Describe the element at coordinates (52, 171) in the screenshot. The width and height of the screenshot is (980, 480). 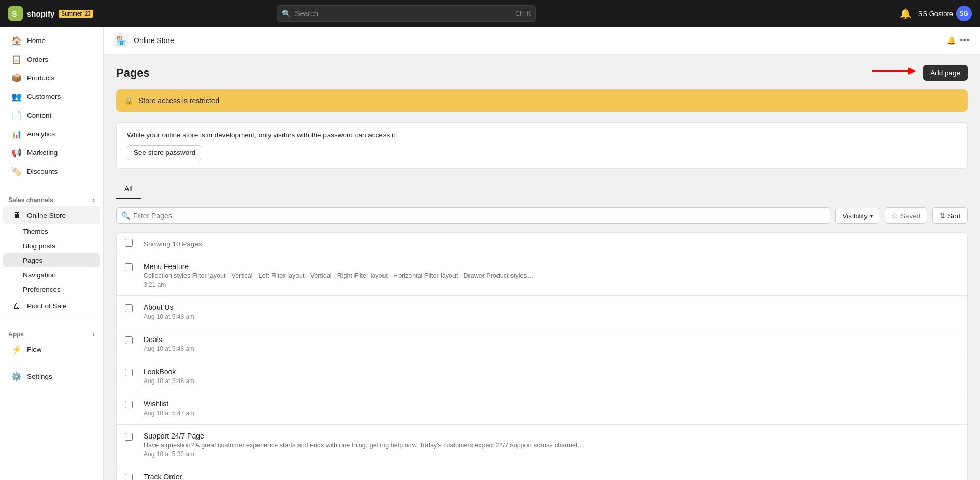
I see `sidebar-item-discounts: 🏷️ Discounts` at that location.